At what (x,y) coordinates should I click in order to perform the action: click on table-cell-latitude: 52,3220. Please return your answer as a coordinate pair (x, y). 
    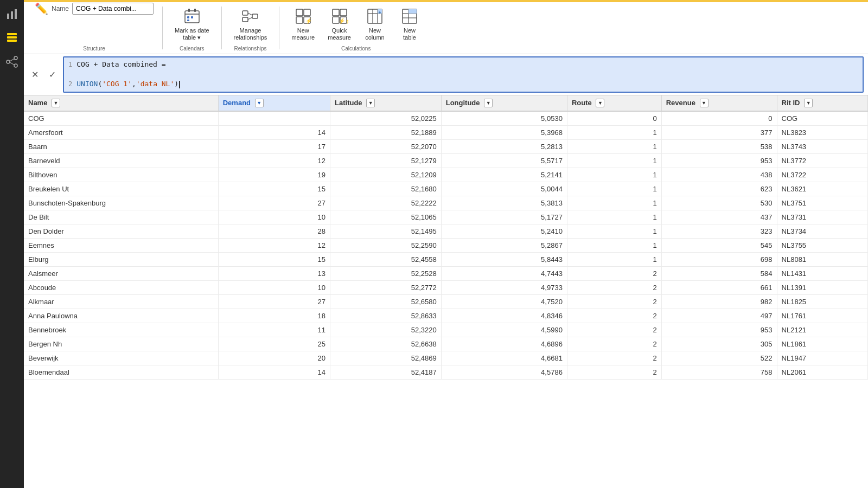
    Looking at the image, I should click on (386, 330).